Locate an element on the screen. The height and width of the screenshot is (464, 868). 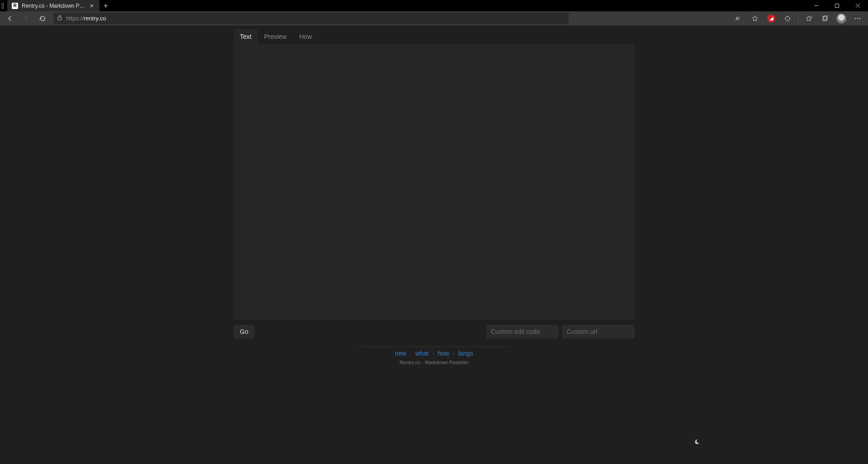
url-host: rentry.co is located at coordinates (95, 18).